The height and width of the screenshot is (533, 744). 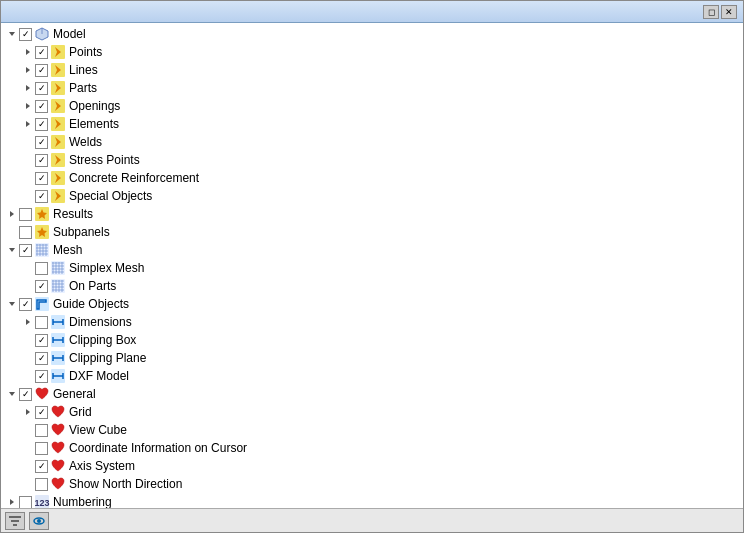 I want to click on titlebar: ◻ ✕, so click(x=372, y=12).